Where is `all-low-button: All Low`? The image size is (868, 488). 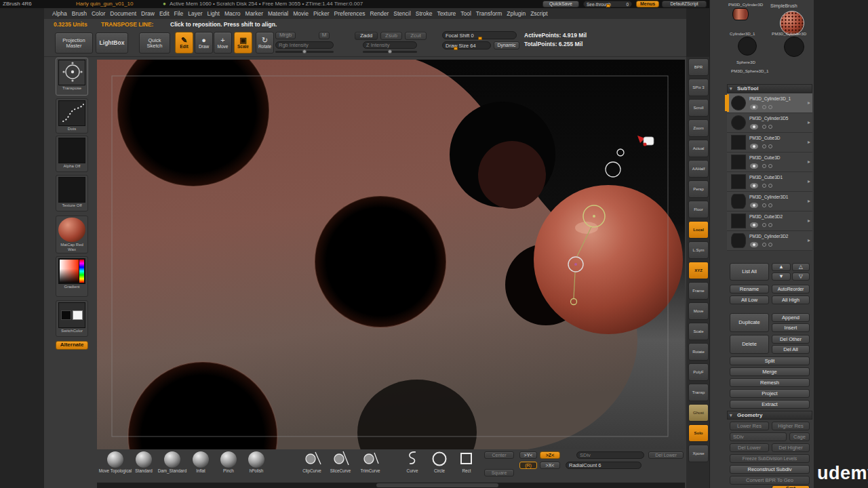 all-low-button: All Low is located at coordinates (749, 300).